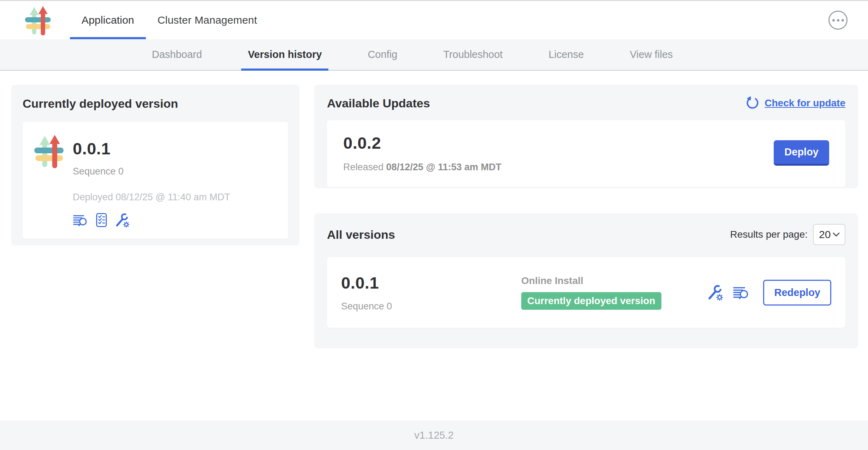 This screenshot has height=450, width=868. What do you see at coordinates (422, 143) in the screenshot?
I see `update-version-number: 0.0.2` at bounding box center [422, 143].